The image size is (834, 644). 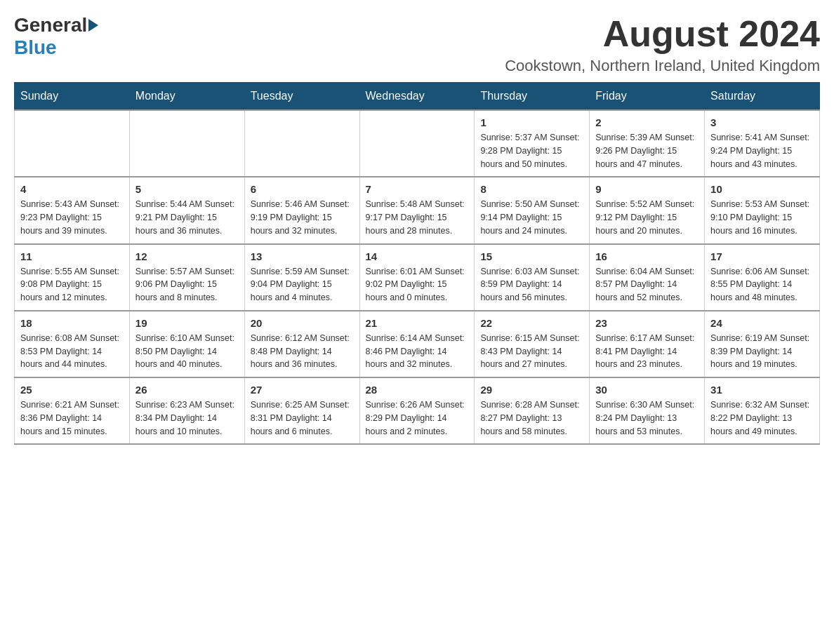 What do you see at coordinates (532, 210) in the screenshot?
I see `calendar-cell: 8Sunrise: 5:50 AM Sunset: 9:14 PM Daylig…` at bounding box center [532, 210].